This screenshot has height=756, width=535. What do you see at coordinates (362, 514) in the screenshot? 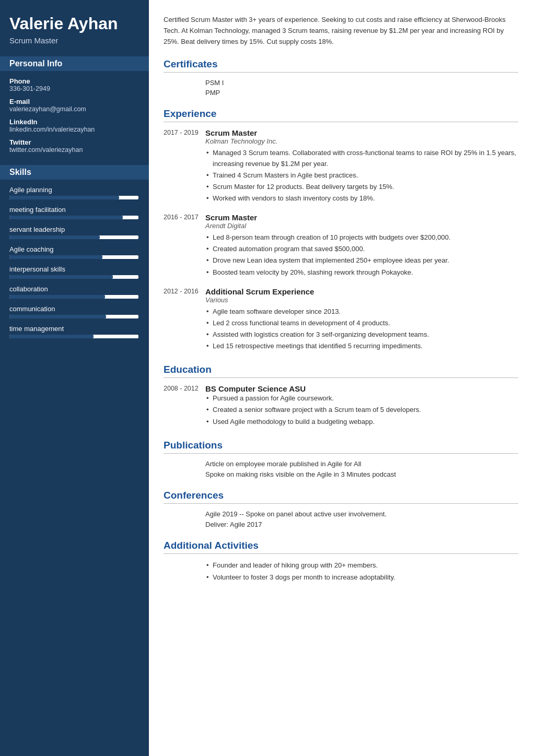
I see `conf-item: Agile 2019 -- Spoke on panel about activ…` at bounding box center [362, 514].